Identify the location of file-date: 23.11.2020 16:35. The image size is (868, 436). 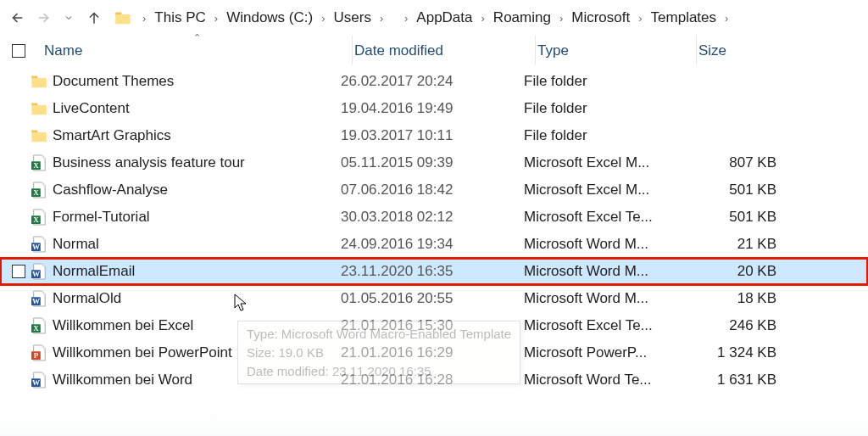
(432, 271).